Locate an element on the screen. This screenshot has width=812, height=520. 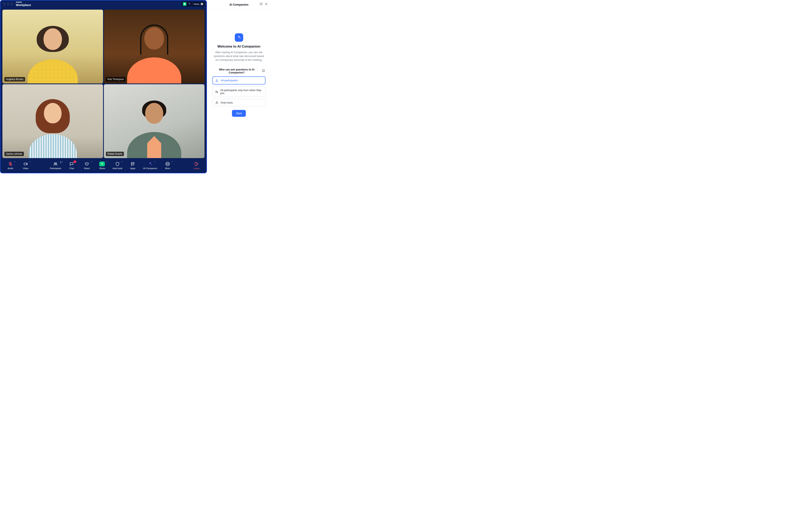
popout-icon is located at coordinates (261, 4).